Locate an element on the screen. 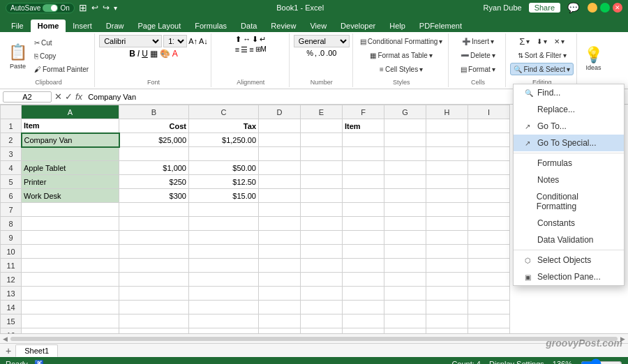  cell-D13 is located at coordinates (280, 294).